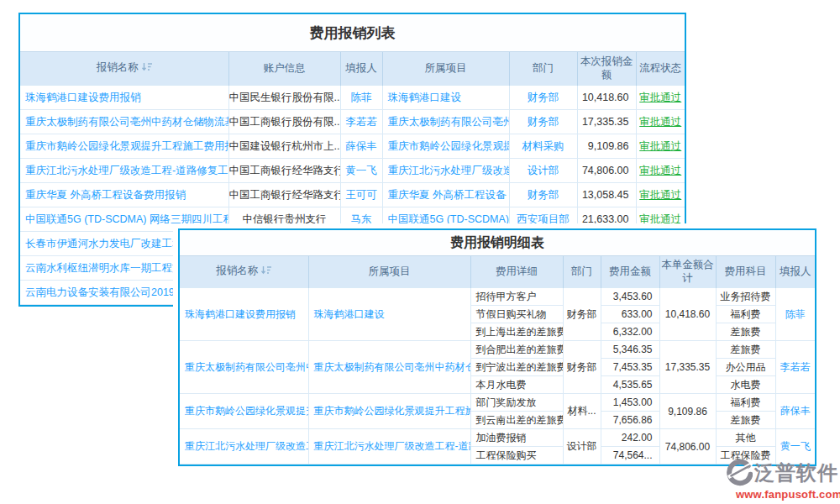  What do you see at coordinates (124, 69) in the screenshot?
I see `col-header-reimbursement-name: 报销名称` at bounding box center [124, 69].